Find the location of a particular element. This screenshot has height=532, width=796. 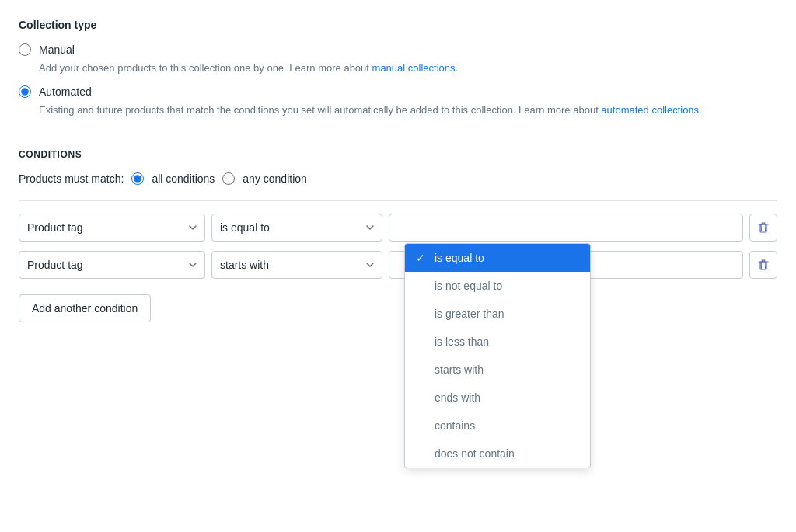

condition-type-select-2: Product tag Product title Product type P… is located at coordinates (112, 265).